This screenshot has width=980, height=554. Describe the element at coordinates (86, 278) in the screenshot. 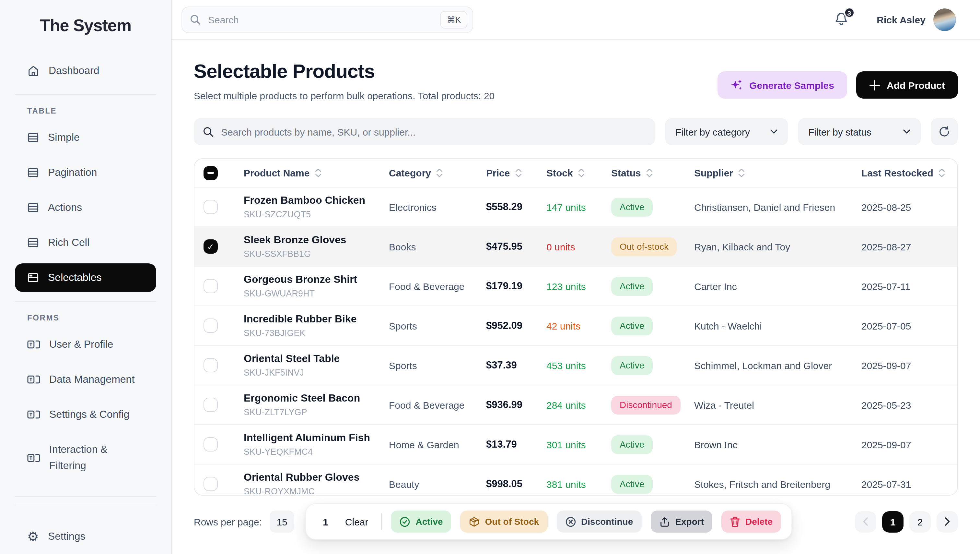

I see `sidebar-item-selectables: Selectables` at that location.